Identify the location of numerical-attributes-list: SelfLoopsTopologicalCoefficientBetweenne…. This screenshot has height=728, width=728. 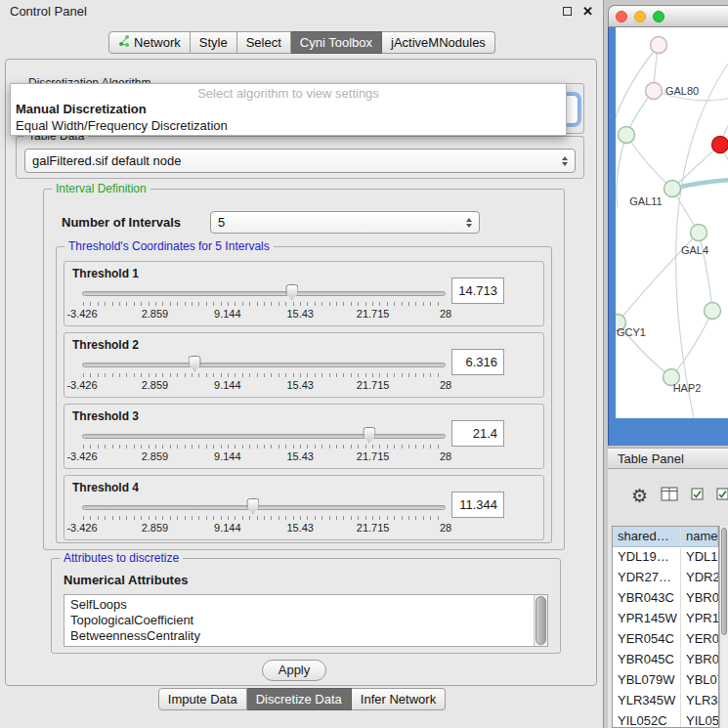
(306, 621).